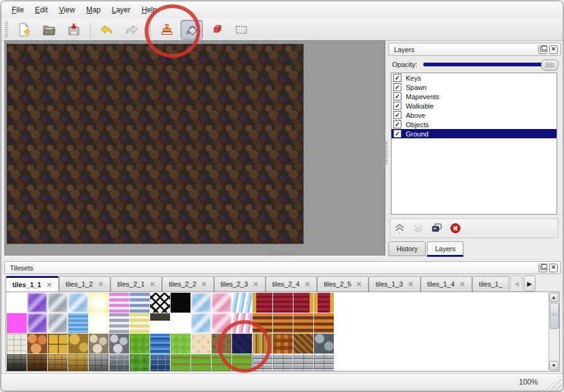 This screenshot has height=392, width=564. I want to click on opacity-slider-track, so click(490, 65).